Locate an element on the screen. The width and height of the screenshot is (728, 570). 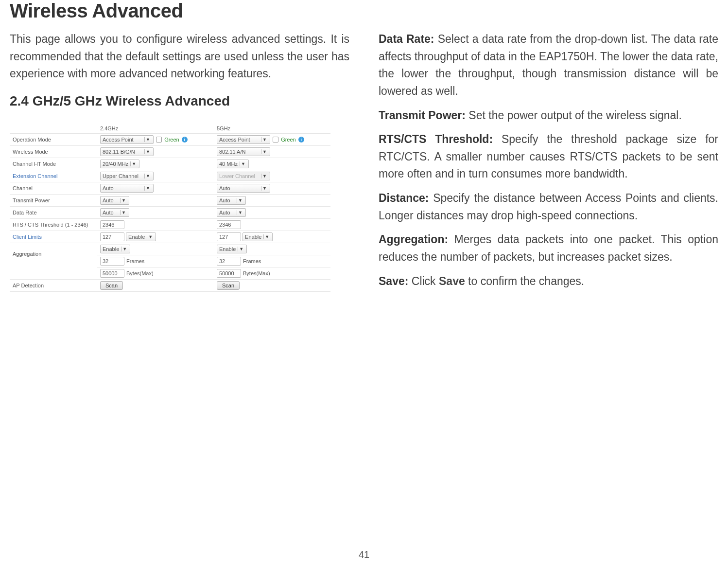
table-header-row: 2.4GHz 5GHz is located at coordinates (170, 128).